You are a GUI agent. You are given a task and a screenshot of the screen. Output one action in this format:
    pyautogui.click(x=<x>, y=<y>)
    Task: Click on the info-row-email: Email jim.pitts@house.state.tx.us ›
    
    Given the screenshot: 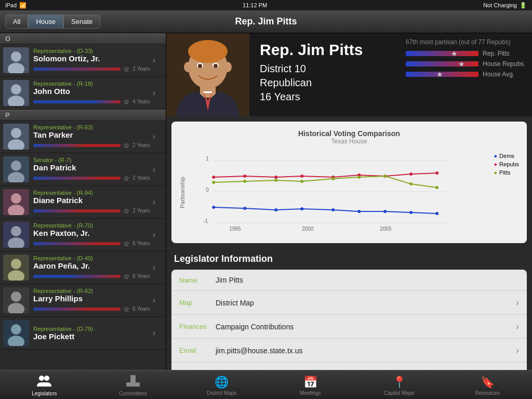 What is the action you would take?
    pyautogui.click(x=349, y=351)
    